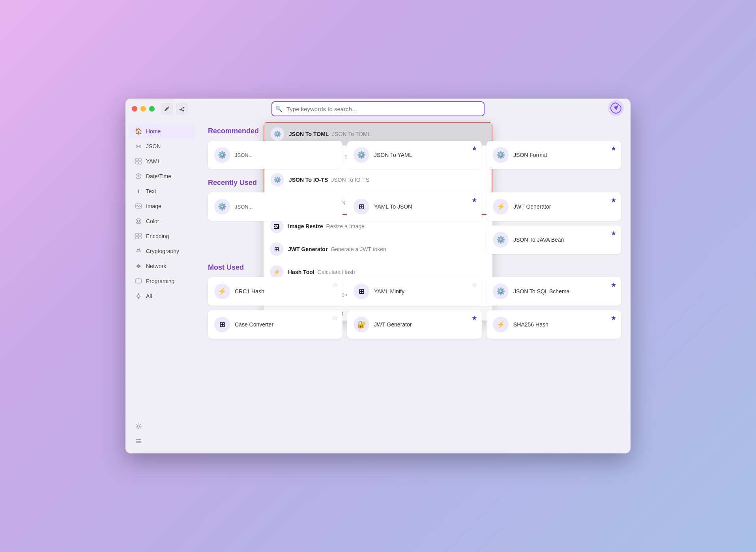 This screenshot has width=756, height=552. I want to click on card-title-yaml-json: YAML To JSON, so click(393, 207).